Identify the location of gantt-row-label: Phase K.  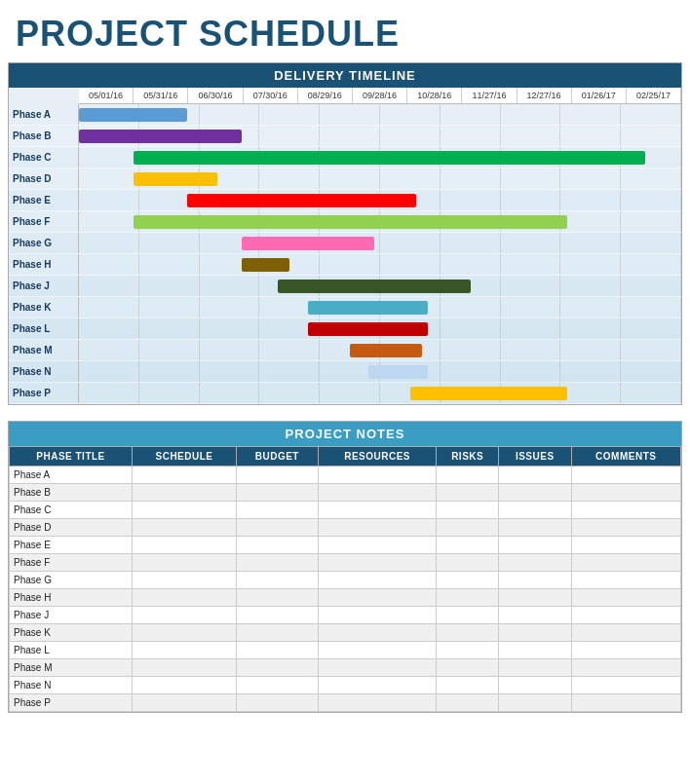
(44, 308).